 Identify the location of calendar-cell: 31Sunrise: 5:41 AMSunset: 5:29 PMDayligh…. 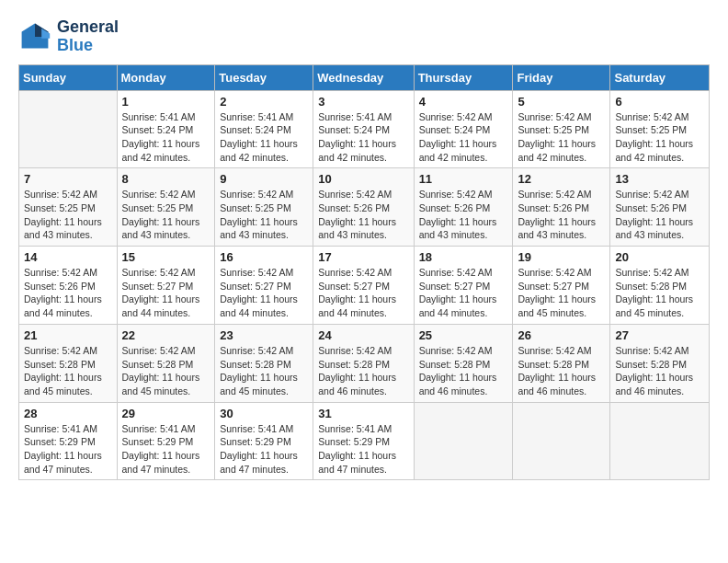
(364, 442).